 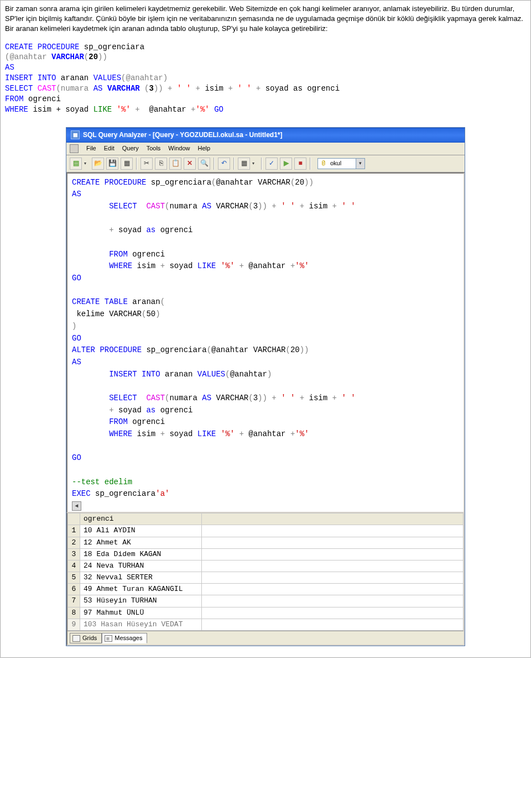 What do you see at coordinates (100, 254) in the screenshot?
I see `ed-t: FROM` at bounding box center [100, 254].